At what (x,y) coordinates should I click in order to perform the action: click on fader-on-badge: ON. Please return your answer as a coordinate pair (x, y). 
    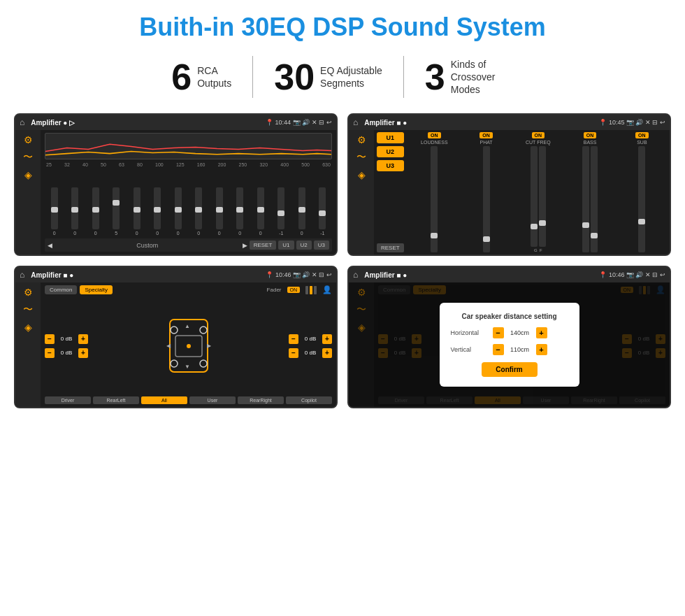
    Looking at the image, I should click on (294, 289).